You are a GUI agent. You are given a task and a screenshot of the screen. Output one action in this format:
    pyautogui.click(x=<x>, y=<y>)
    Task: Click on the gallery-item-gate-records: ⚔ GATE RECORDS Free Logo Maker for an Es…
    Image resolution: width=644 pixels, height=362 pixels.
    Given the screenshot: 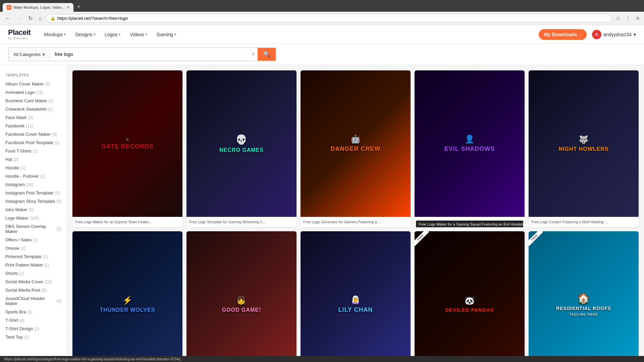 What is the action you would take?
    pyautogui.click(x=127, y=149)
    